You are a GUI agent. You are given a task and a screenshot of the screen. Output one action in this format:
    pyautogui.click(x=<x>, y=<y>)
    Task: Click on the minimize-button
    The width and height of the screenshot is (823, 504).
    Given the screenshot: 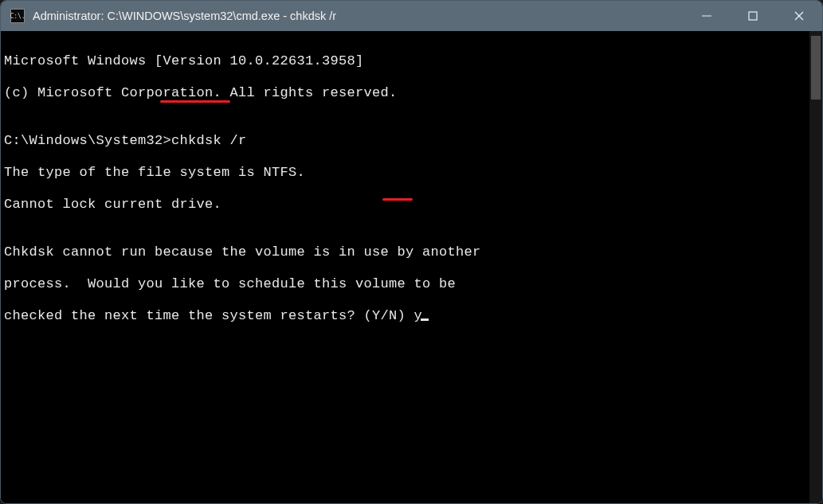 What is the action you would take?
    pyautogui.click(x=707, y=16)
    